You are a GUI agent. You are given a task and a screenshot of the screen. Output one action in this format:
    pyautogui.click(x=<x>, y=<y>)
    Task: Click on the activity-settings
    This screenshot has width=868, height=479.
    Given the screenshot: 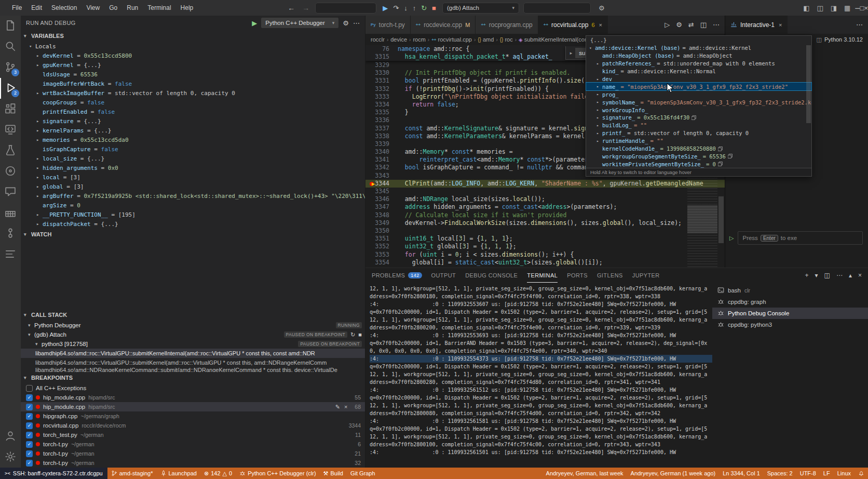 What is the action you would take?
    pyautogui.click(x=10, y=457)
    